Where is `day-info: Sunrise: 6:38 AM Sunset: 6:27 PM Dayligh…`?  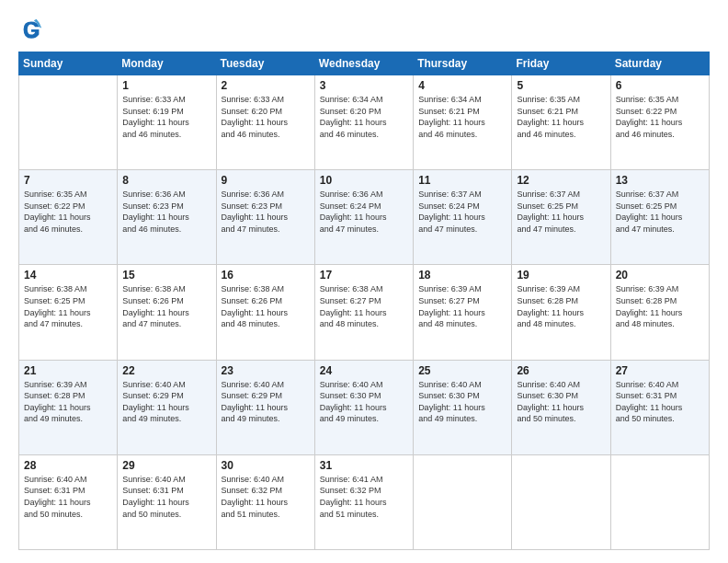 day-info: Sunrise: 6:38 AM Sunset: 6:27 PM Dayligh… is located at coordinates (364, 306).